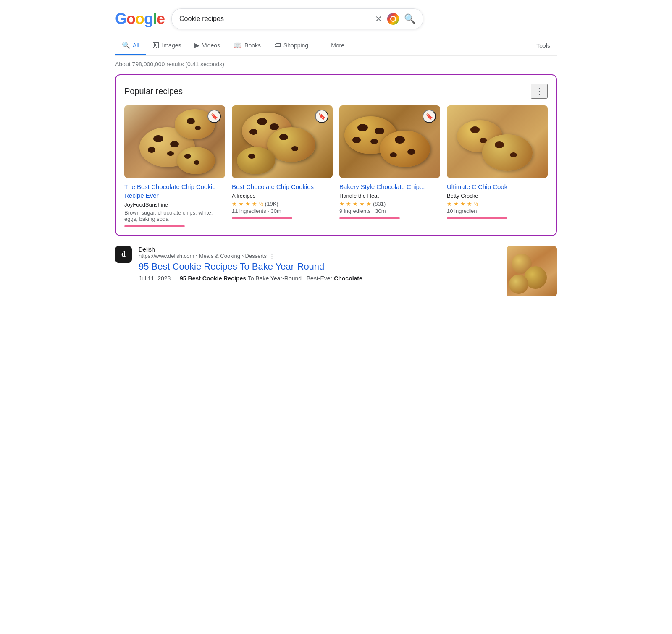 This screenshot has width=672, height=634. I want to click on lens-button, so click(393, 19).